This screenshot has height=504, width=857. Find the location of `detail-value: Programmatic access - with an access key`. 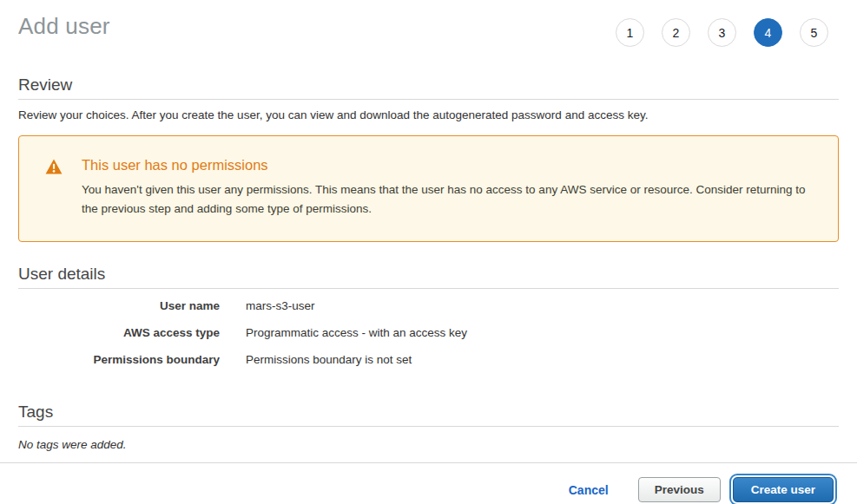

detail-value: Programmatic access - with an access key is located at coordinates (356, 333).